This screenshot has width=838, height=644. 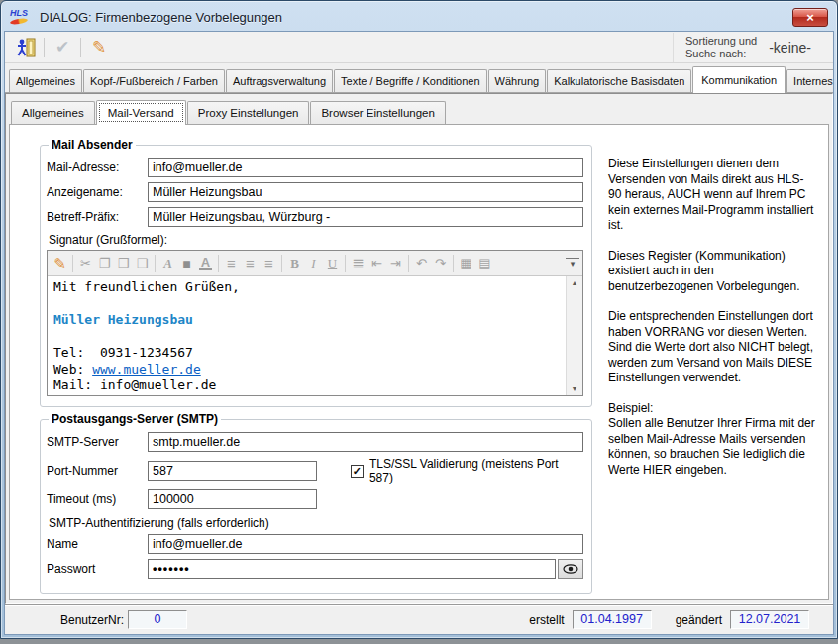 What do you see at coordinates (315, 544) in the screenshot?
I see `auth-name-row: Name` at bounding box center [315, 544].